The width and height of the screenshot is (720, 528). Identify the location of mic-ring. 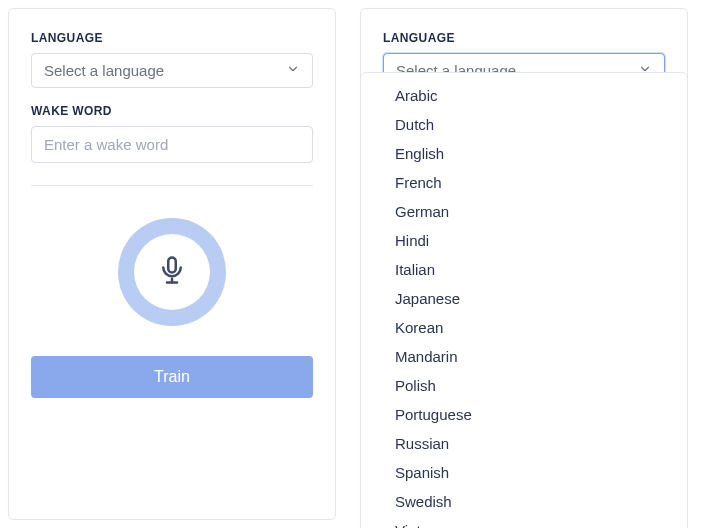
(172, 272).